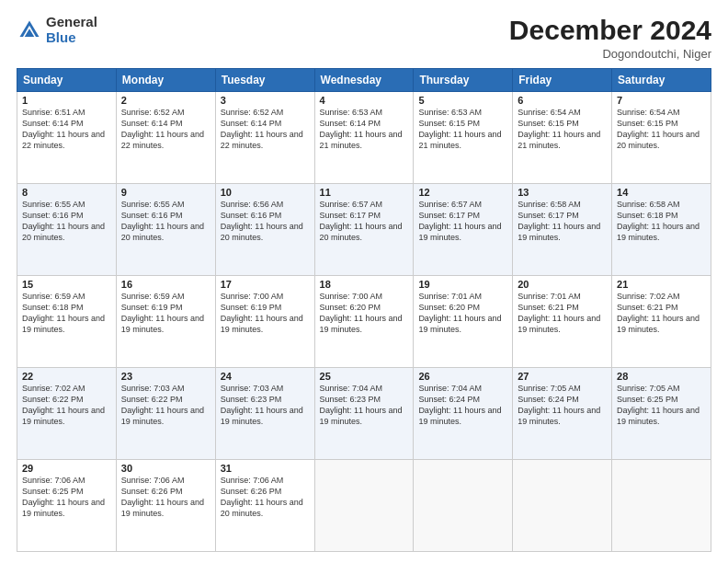 Image resolution: width=728 pixels, height=563 pixels. What do you see at coordinates (563, 81) in the screenshot?
I see `day-of-week-header: Friday` at bounding box center [563, 81].